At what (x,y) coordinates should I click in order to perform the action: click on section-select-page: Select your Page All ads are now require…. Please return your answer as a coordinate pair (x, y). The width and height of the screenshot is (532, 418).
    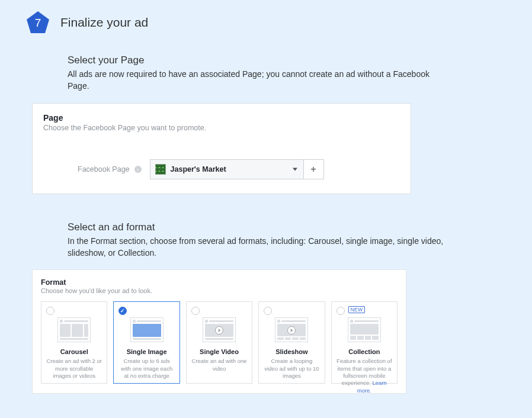
    Looking at the image, I should click on (260, 73).